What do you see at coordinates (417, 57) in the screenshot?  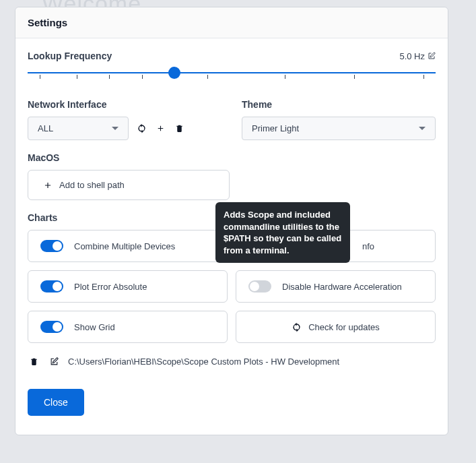 I see `frequency-value-group: 5.0 Hz` at bounding box center [417, 57].